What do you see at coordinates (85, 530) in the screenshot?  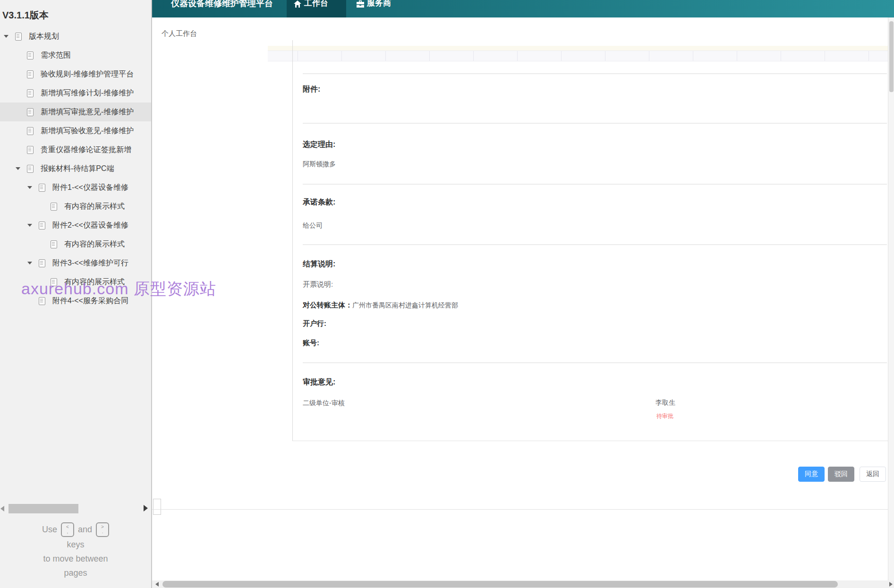 I see `hint-and-text: and` at bounding box center [85, 530].